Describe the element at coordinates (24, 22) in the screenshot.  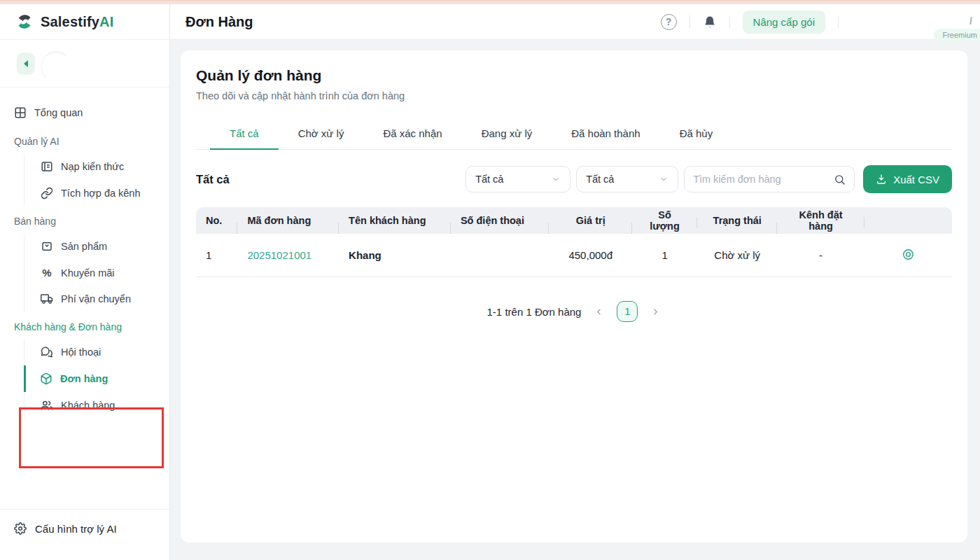
I see `logo-mark-icon` at that location.